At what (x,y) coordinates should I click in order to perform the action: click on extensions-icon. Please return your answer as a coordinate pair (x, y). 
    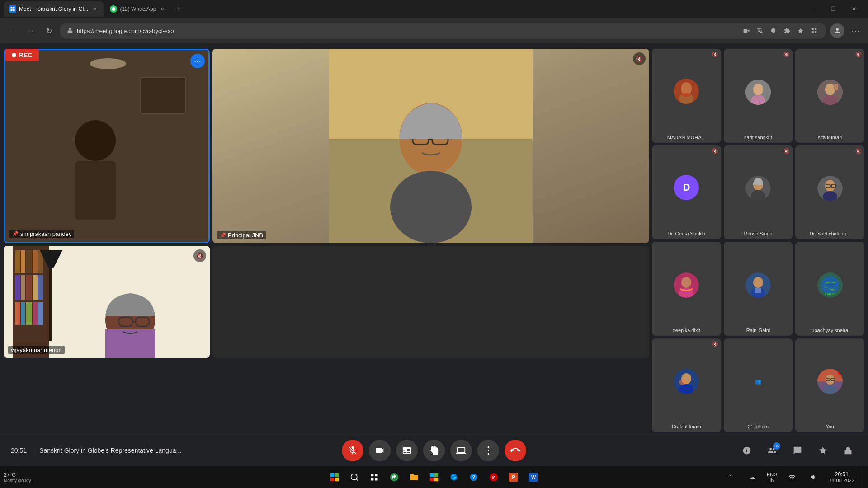
    Looking at the image, I should click on (787, 31).